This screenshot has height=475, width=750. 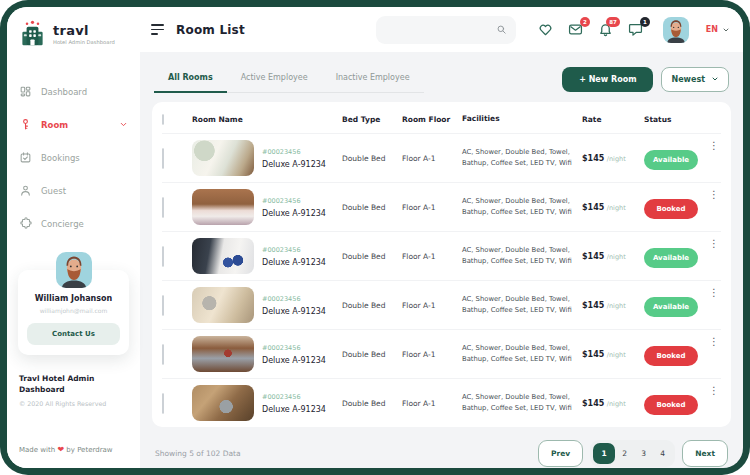 I want to click on profile-name: William Johanson, so click(x=74, y=298).